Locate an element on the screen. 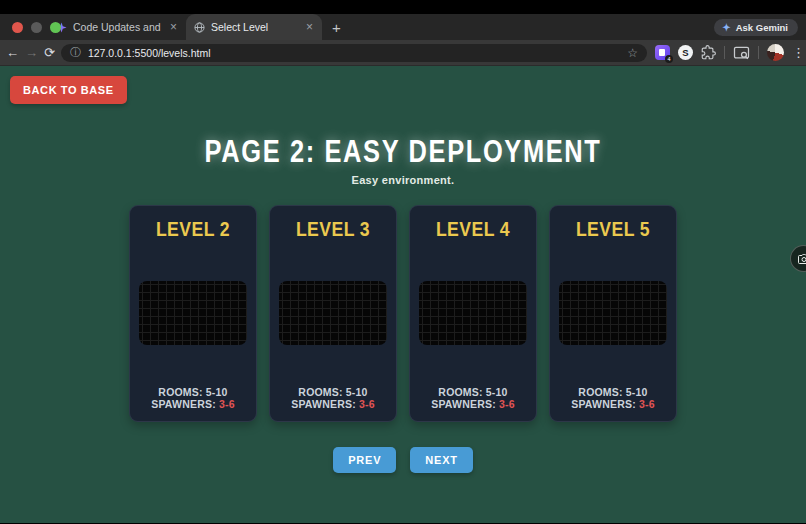  page-subtitle: Easy environment. is located at coordinates (403, 180).